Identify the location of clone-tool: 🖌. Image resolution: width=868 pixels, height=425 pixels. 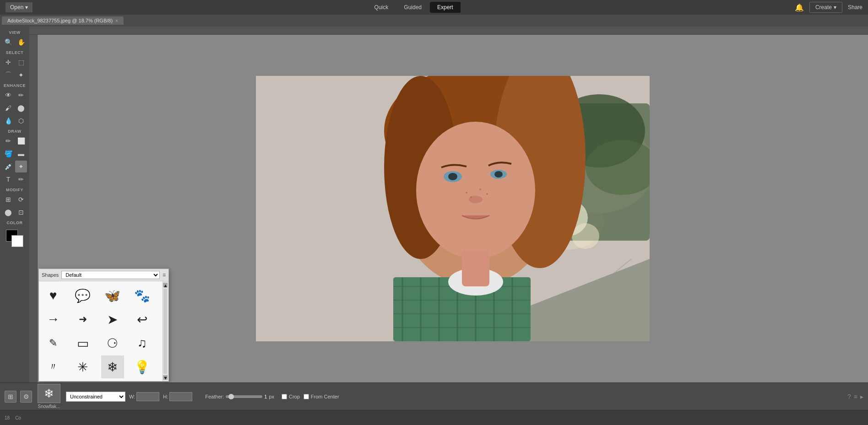
(8, 108).